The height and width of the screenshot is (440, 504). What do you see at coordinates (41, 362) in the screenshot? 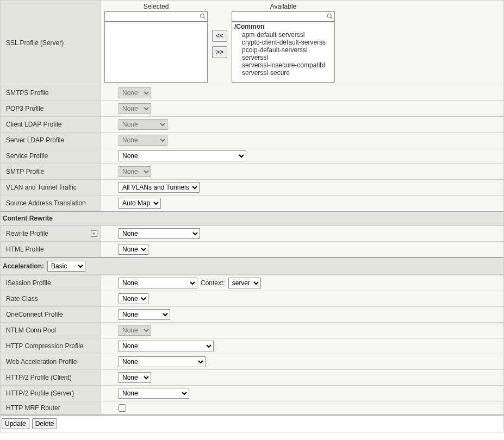
I see `label-text: Web Acceleration Profile` at bounding box center [41, 362].